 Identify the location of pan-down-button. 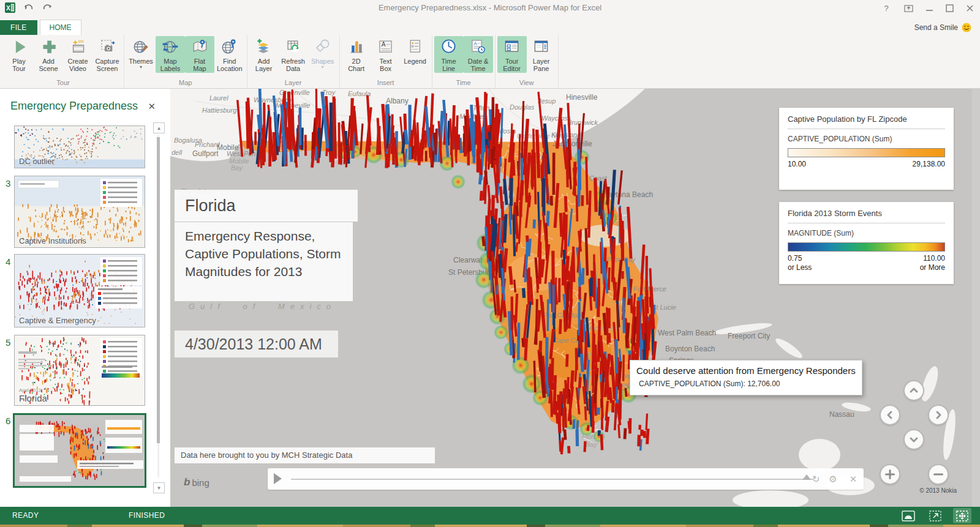
(914, 439).